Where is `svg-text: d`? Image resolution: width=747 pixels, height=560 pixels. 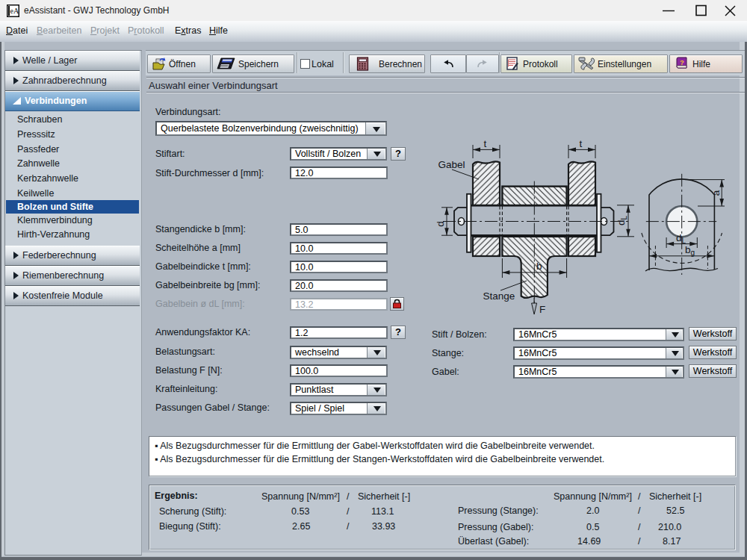 svg-text: d is located at coordinates (441, 224).